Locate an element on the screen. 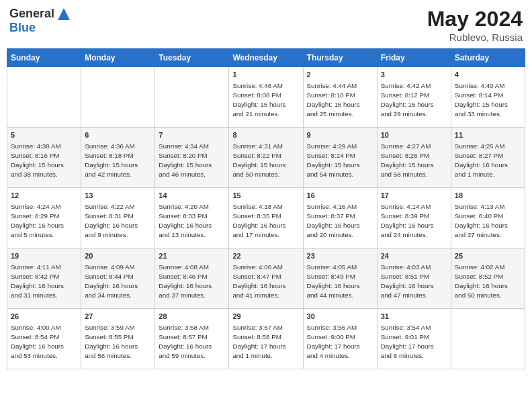 The width and height of the screenshot is (532, 411). day-info: Sunrise: 3:54 AMSunset: 9:01 PMDaylight:… is located at coordinates (414, 341).